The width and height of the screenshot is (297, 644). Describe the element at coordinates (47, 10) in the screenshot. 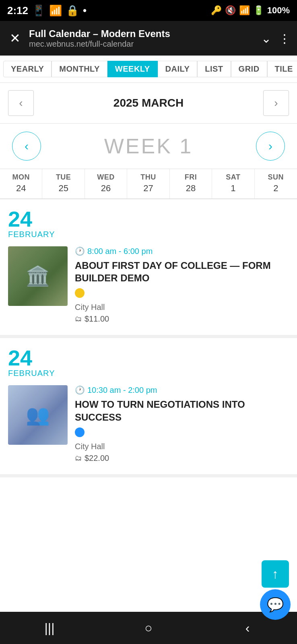

I see `status-left: 2:12 📱 📶 🔒 •` at that location.